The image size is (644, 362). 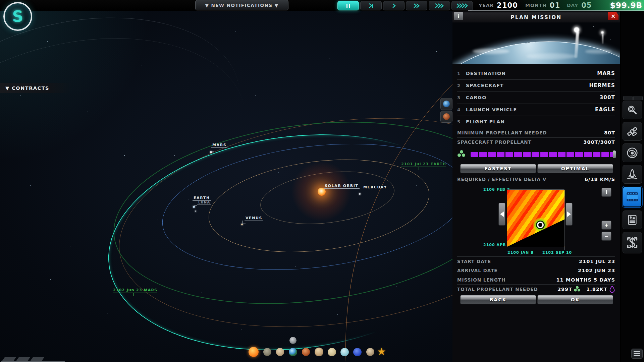 What do you see at coordinates (575, 300) in the screenshot?
I see `ok-button: OK` at bounding box center [575, 300].